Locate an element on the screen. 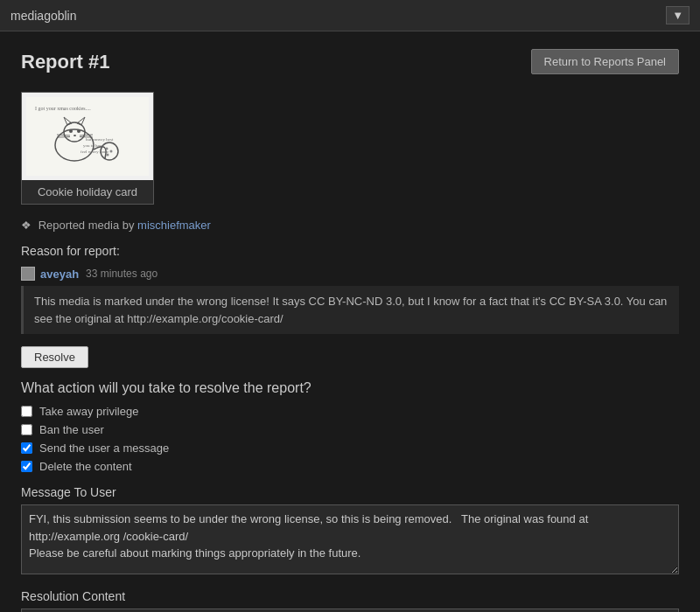 This screenshot has height=612, width=700. media-caption: Cookie holiday card is located at coordinates (88, 192).